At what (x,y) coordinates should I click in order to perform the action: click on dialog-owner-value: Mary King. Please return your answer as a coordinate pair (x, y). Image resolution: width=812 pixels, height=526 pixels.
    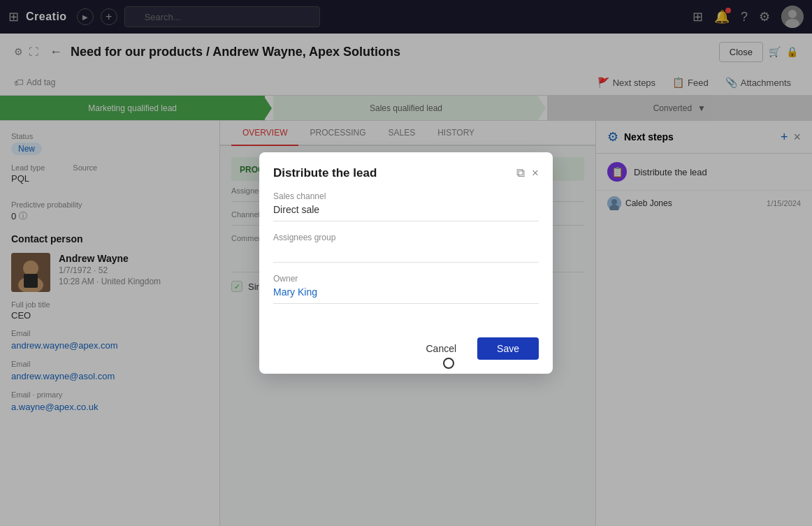
    Looking at the image, I should click on (406, 295).